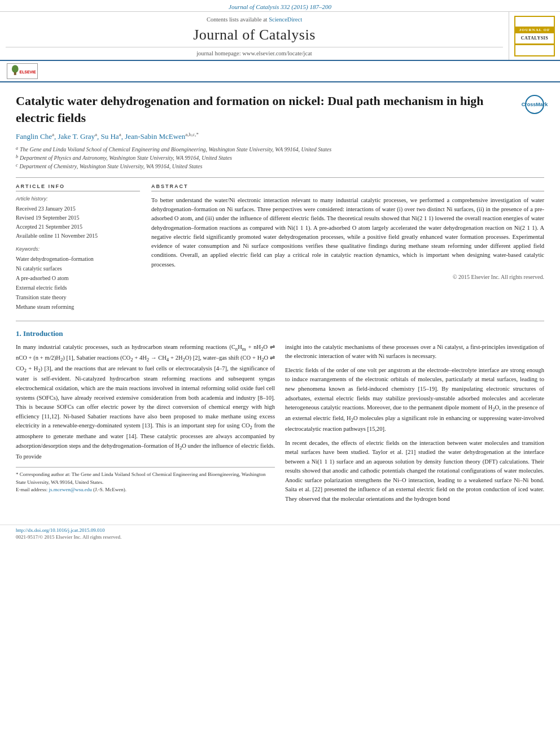 This screenshot has width=560, height=747. I want to click on elsevier-logo-bar: ELSEVIER, so click(280, 72).